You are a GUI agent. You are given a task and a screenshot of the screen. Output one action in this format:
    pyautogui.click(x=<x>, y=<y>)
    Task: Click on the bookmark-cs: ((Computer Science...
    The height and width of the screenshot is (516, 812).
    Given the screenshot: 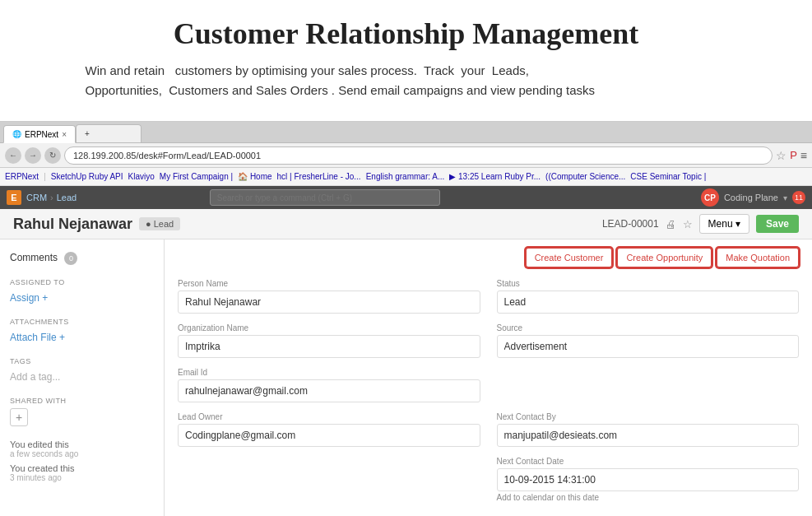 What is the action you would take?
    pyautogui.click(x=586, y=176)
    